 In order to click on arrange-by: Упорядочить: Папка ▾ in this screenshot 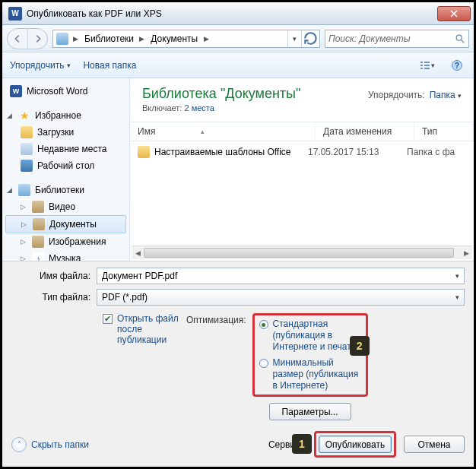, I will do `click(415, 95)`.